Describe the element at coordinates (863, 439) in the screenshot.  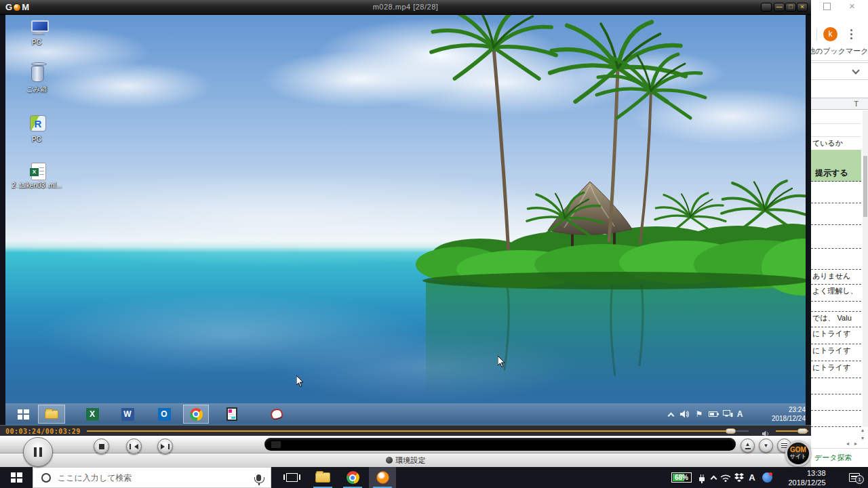
I see `scroll-down-icon: ▾` at that location.